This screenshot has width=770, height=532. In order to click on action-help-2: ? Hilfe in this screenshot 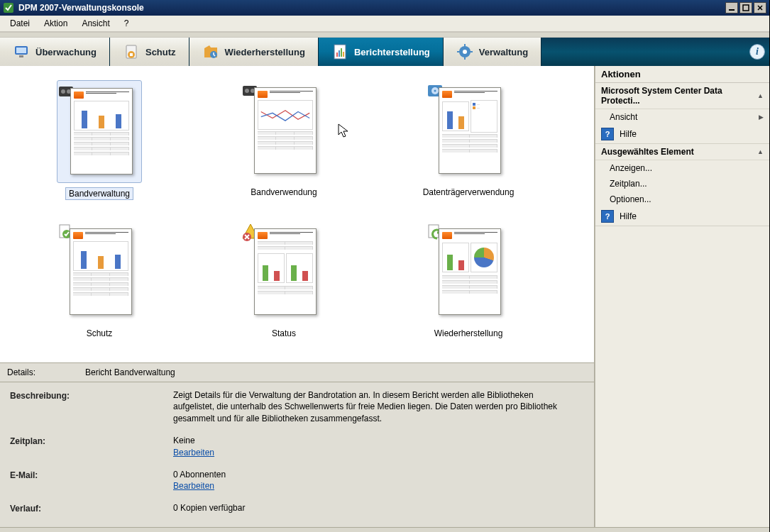, I will do `click(683, 216)`.